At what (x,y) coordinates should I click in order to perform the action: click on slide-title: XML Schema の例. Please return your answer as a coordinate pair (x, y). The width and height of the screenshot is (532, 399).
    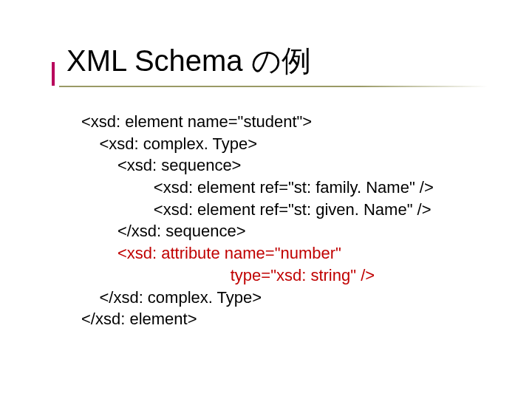
    Looking at the image, I should click on (189, 61).